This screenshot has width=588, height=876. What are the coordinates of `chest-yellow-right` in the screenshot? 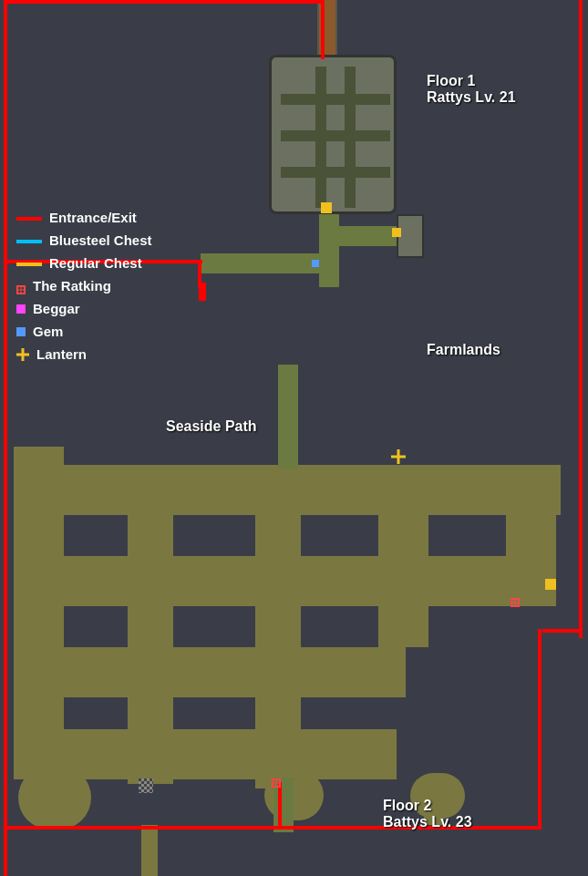 It's located at (397, 232).